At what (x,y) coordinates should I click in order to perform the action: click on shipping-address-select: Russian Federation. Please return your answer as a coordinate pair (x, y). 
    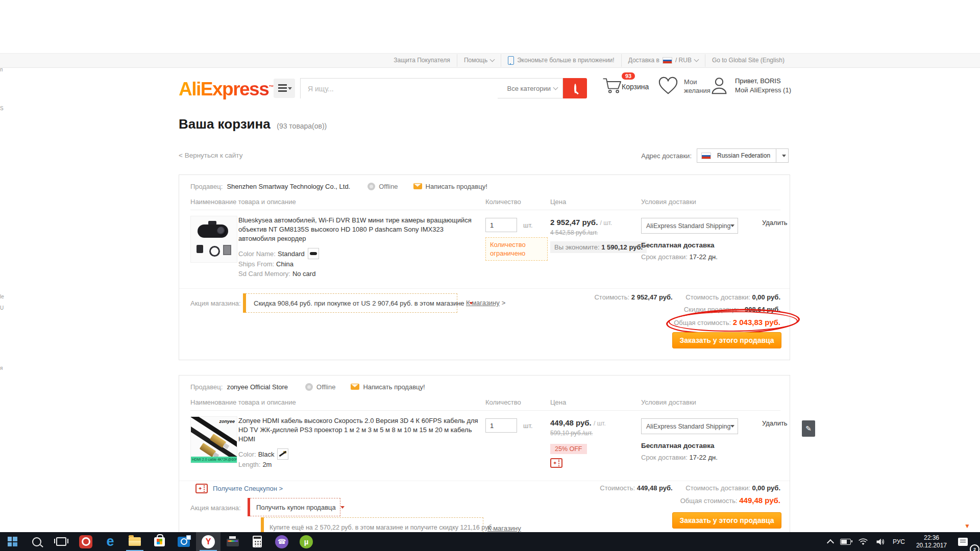
    Looking at the image, I should click on (743, 156).